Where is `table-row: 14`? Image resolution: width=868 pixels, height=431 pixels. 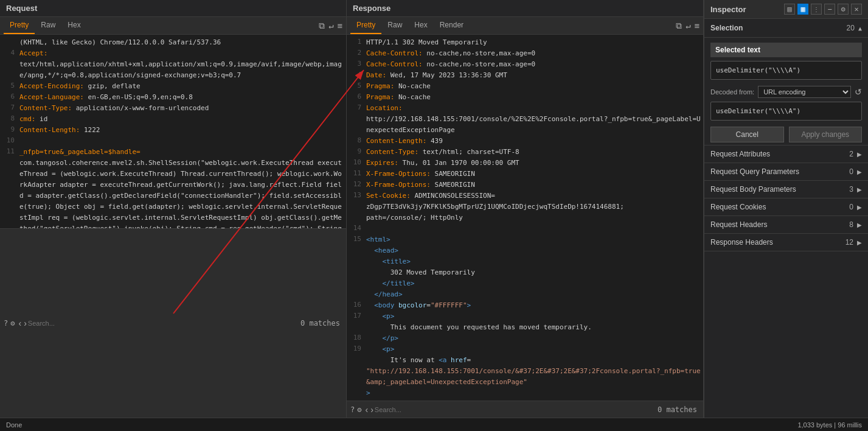 table-row: 14 is located at coordinates (525, 229).